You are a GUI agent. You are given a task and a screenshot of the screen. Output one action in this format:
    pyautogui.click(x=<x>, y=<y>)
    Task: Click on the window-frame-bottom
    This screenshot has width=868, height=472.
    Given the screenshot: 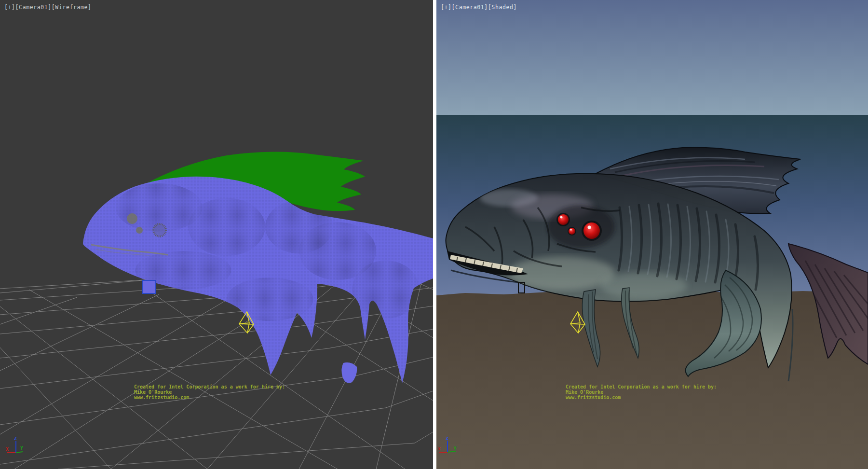 What is the action you would take?
    pyautogui.click(x=434, y=471)
    